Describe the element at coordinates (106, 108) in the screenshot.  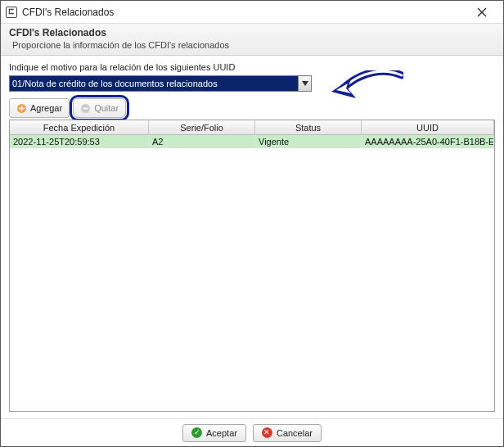
I see `quitar-label: Quitar` at that location.